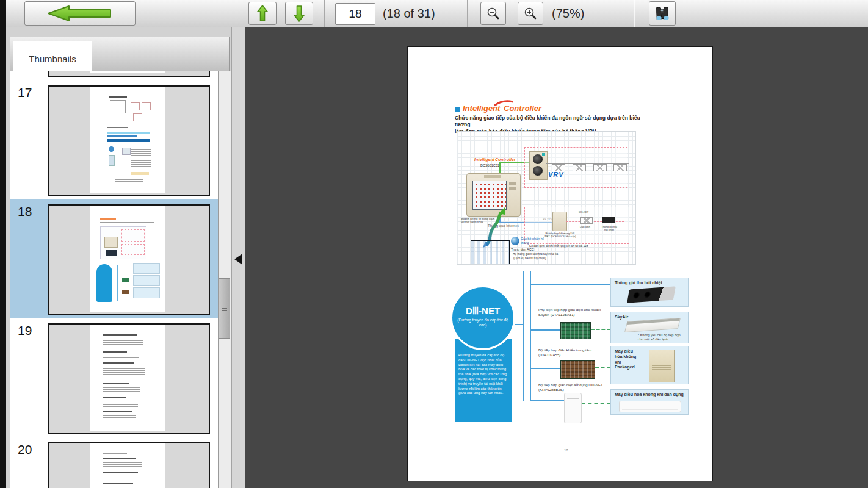  I want to click on intro-line-1: Chức năng giao tiếp của bộ điều khiển đa…, so click(555, 121).